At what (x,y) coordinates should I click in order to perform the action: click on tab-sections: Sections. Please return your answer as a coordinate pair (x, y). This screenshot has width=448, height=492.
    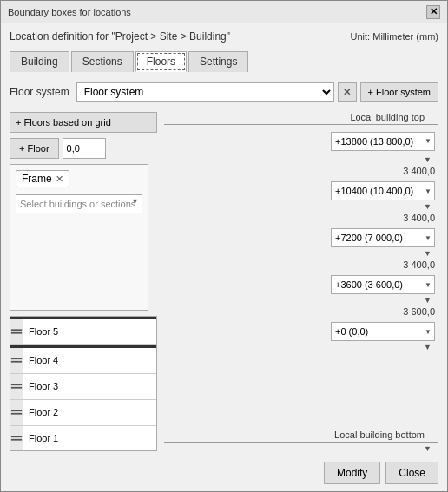
    Looking at the image, I should click on (102, 62).